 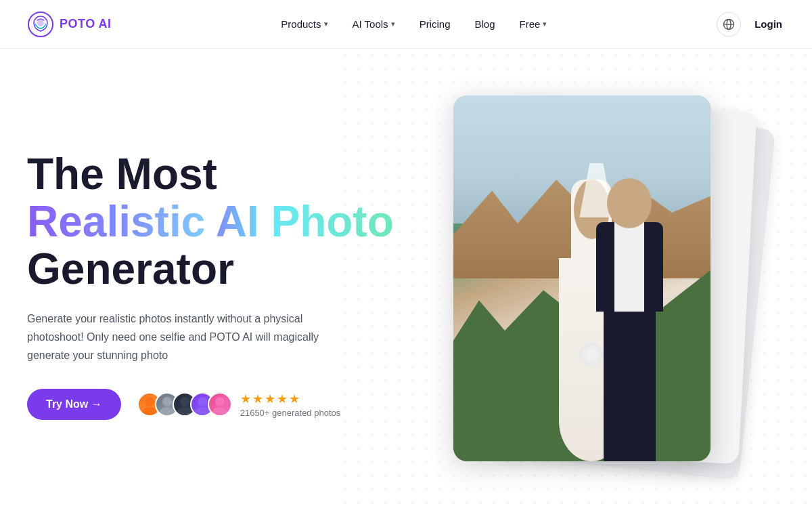 I want to click on heading-realistic: Realistic, so click(x=122, y=221).